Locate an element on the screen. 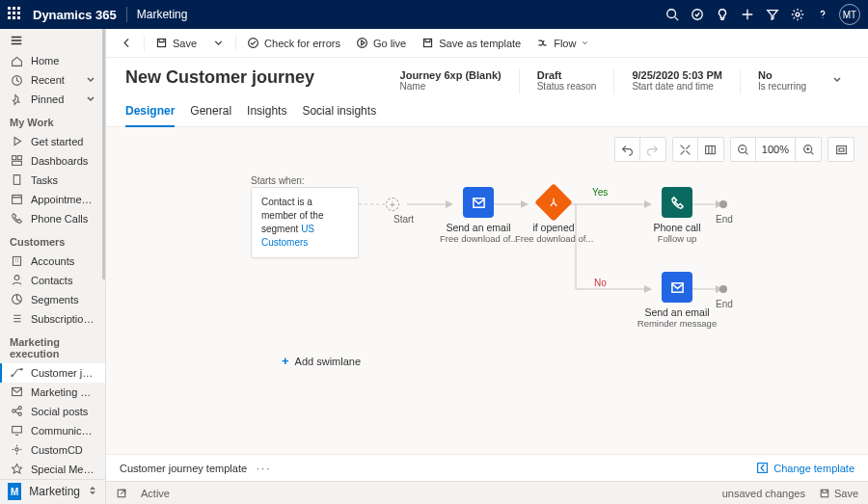 Image resolution: width=868 pixels, height=504 pixels. calendar-icon is located at coordinates (16, 199).